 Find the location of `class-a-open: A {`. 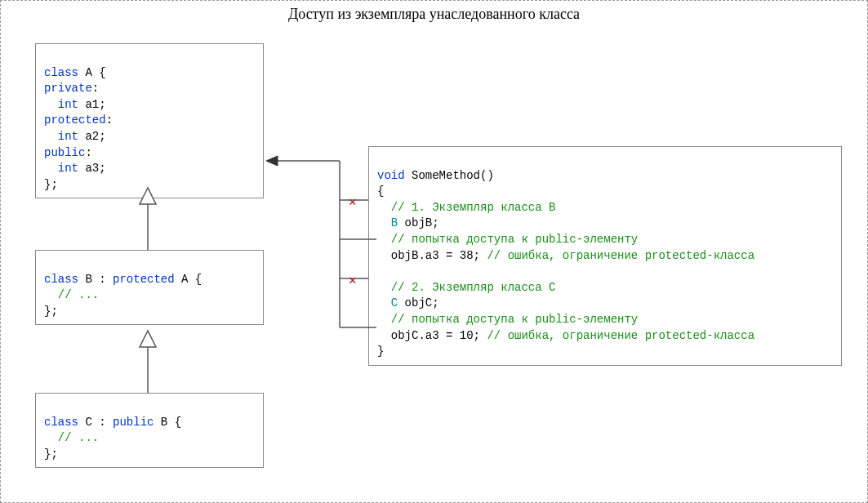

class-a-open: A { is located at coordinates (92, 73).